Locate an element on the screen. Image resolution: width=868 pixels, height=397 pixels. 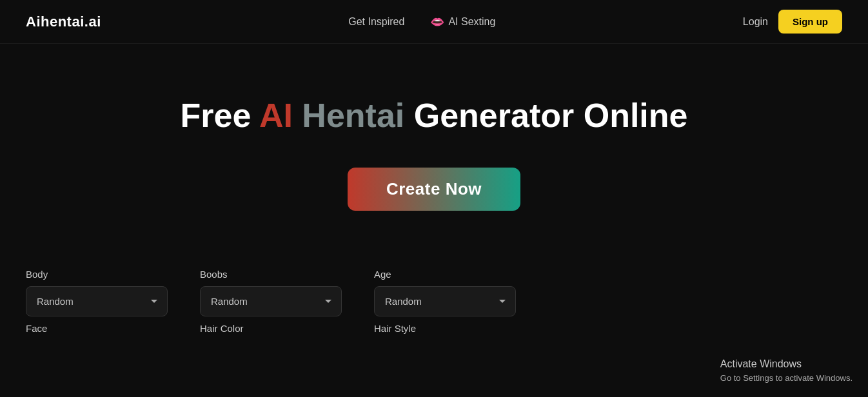
filter-label-boobs: Boobs is located at coordinates (271, 275).